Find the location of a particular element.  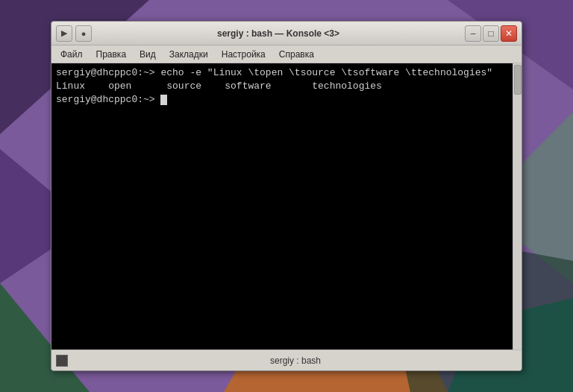

maximize-button: □ is located at coordinates (491, 34).